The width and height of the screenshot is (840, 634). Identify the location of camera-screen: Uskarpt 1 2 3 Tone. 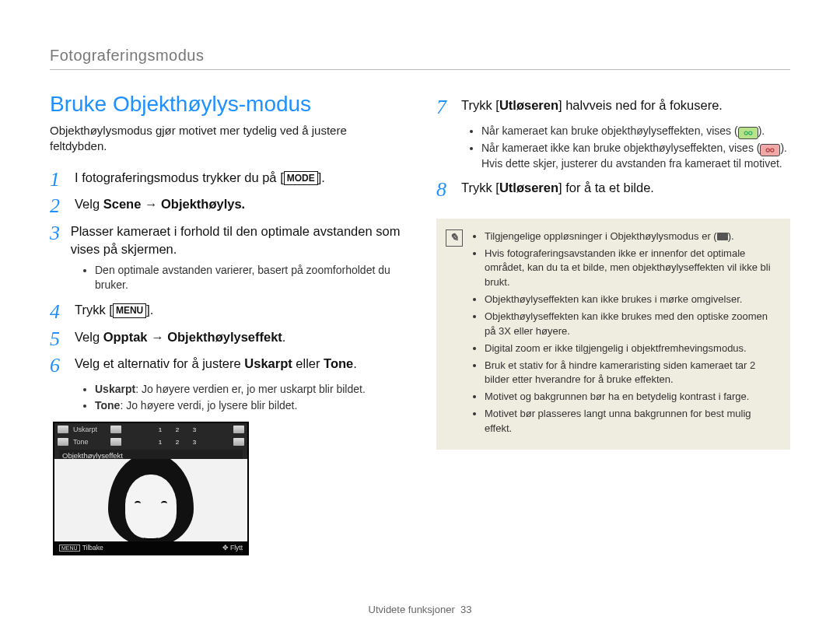
(151, 489).